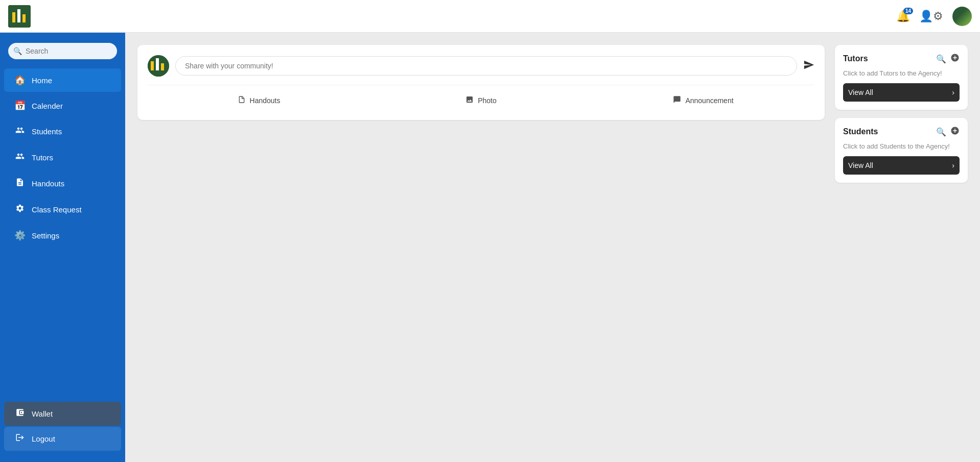 This screenshot has height=462, width=980. I want to click on handouts-action-label: Handouts, so click(265, 101).